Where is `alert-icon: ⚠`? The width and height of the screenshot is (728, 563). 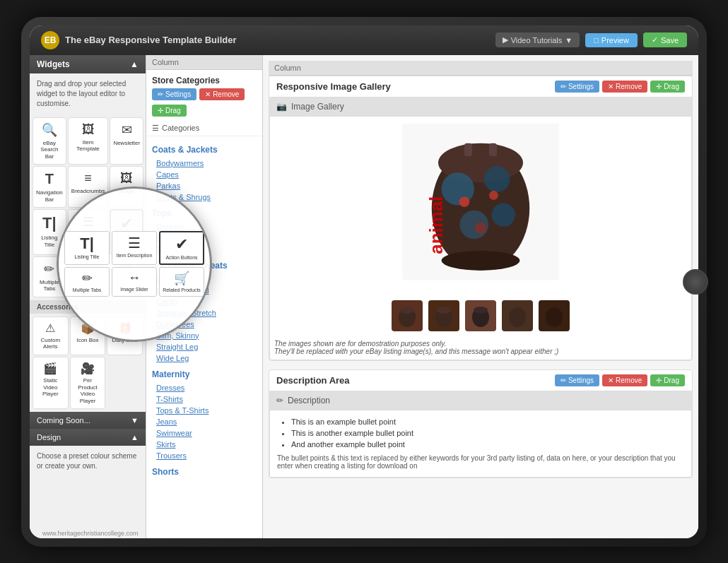
alert-icon: ⚠ is located at coordinates (50, 328).